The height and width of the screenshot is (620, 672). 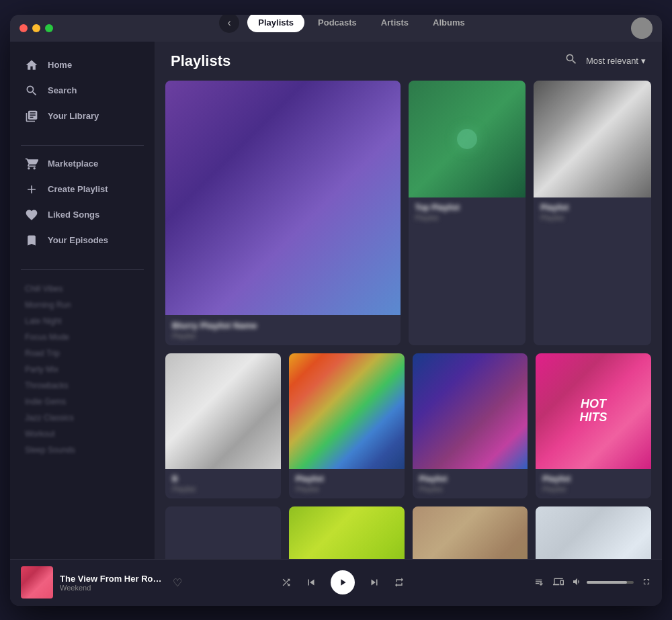 What do you see at coordinates (276, 24) in the screenshot?
I see `tab-playlists: Playlists` at bounding box center [276, 24].